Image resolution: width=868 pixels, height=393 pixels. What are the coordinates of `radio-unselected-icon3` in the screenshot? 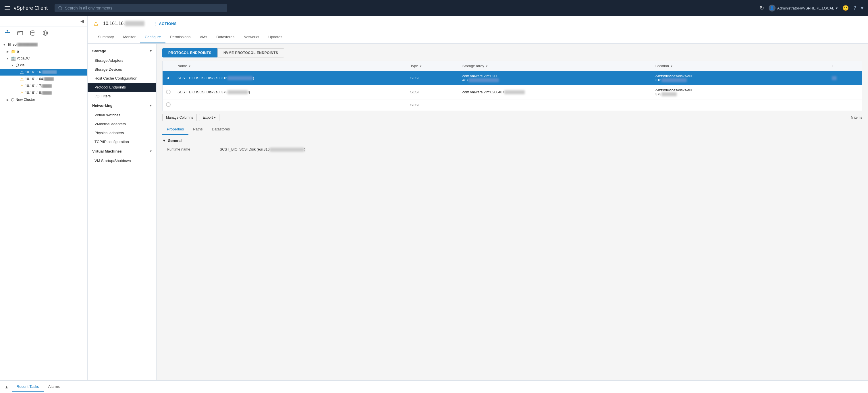 It's located at (168, 104).